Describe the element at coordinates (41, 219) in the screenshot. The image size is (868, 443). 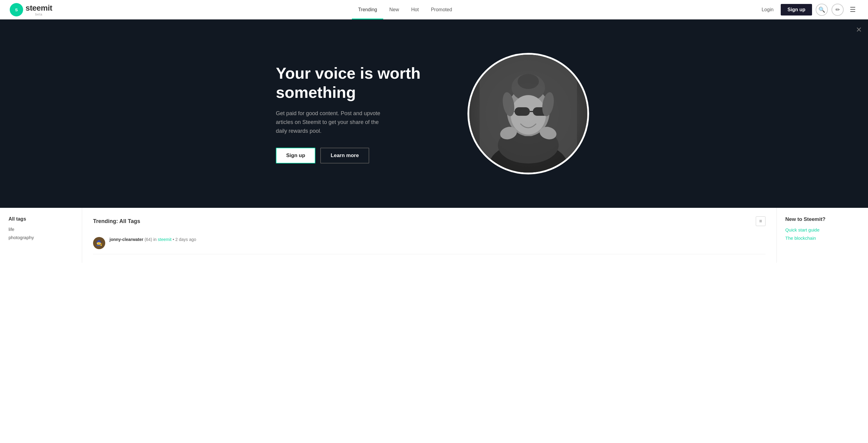
I see `sidebar-title: All tags` at that location.